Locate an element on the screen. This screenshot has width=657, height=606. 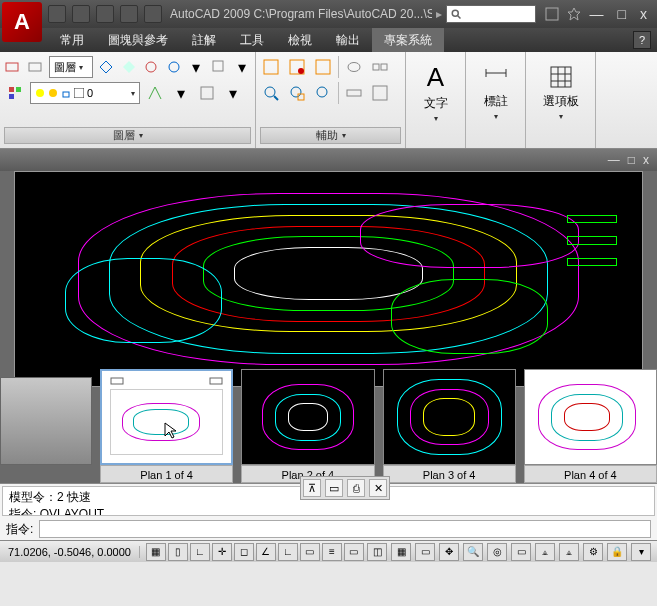
close-qv-icon: ✕ is located at coordinates (378, 488).